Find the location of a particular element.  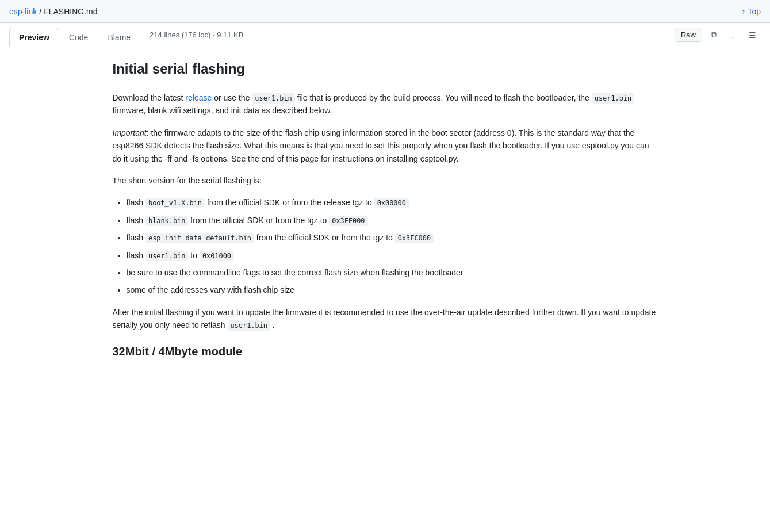

li1-middle: from the official SDK or from the releas… is located at coordinates (290, 202).